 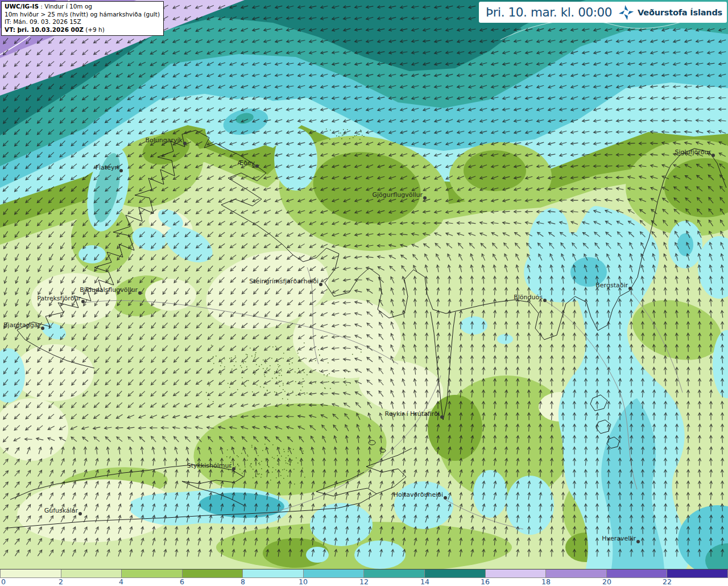 What do you see at coordinates (61, 511) in the screenshot?
I see `station-label: Gufuskálar` at bounding box center [61, 511].